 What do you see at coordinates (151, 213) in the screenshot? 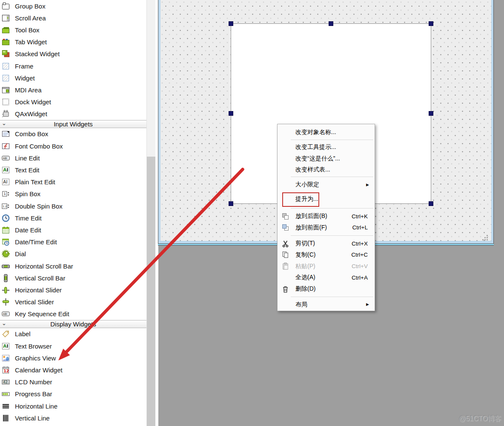
I see `sidebar-scrollbar-track` at bounding box center [151, 213].